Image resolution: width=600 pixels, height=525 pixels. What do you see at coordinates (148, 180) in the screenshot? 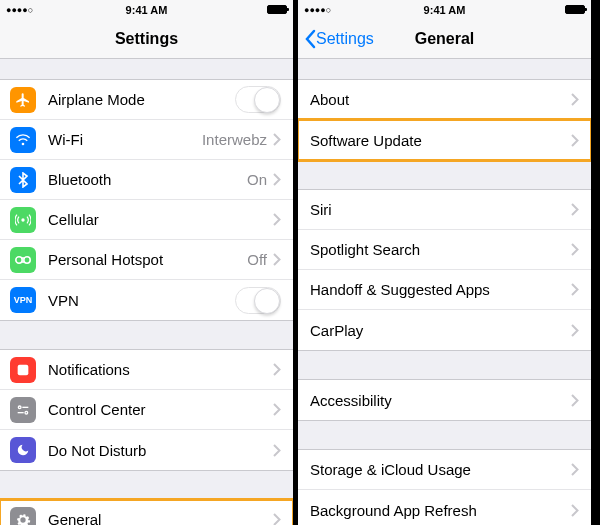
I see `row-label: Bluetooth` at bounding box center [148, 180].